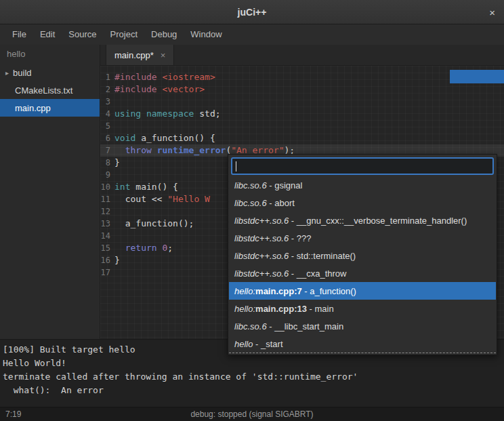  I want to click on sidebar: hello ▸buildCMakeLists.txtmain.cpp, so click(50, 192).